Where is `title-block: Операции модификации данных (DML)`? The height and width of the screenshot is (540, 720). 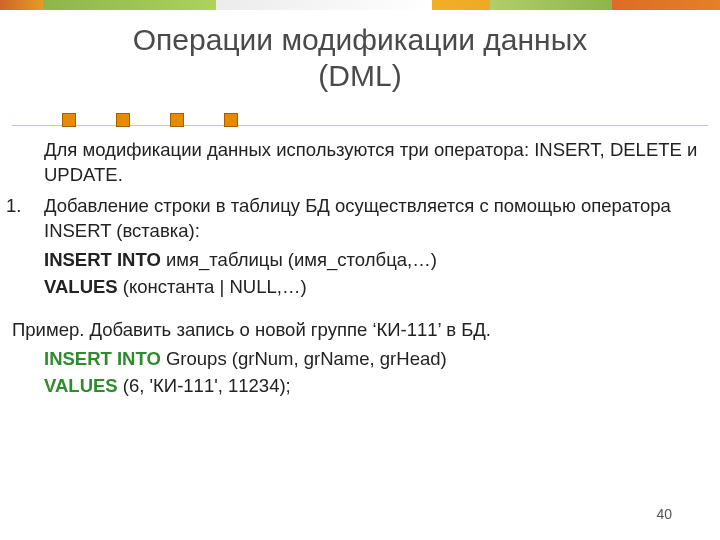 title-block: Операции модификации данных (DML) is located at coordinates (360, 58).